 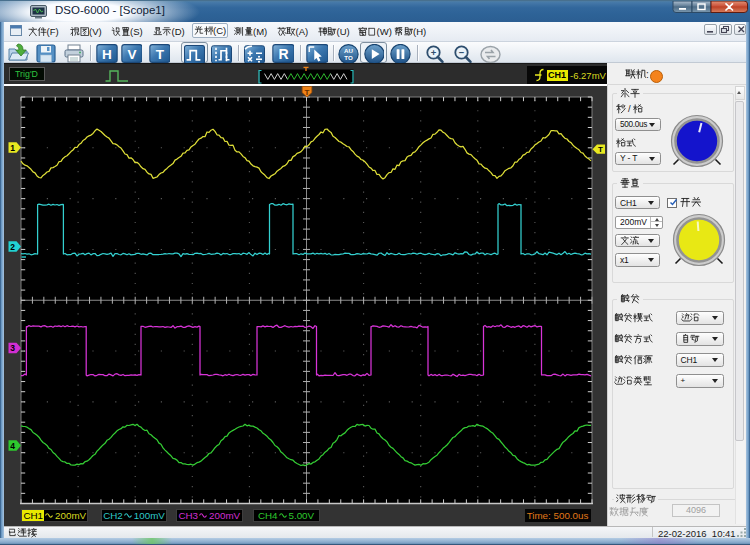 I want to click on svg-text: 4, so click(x=12, y=446).